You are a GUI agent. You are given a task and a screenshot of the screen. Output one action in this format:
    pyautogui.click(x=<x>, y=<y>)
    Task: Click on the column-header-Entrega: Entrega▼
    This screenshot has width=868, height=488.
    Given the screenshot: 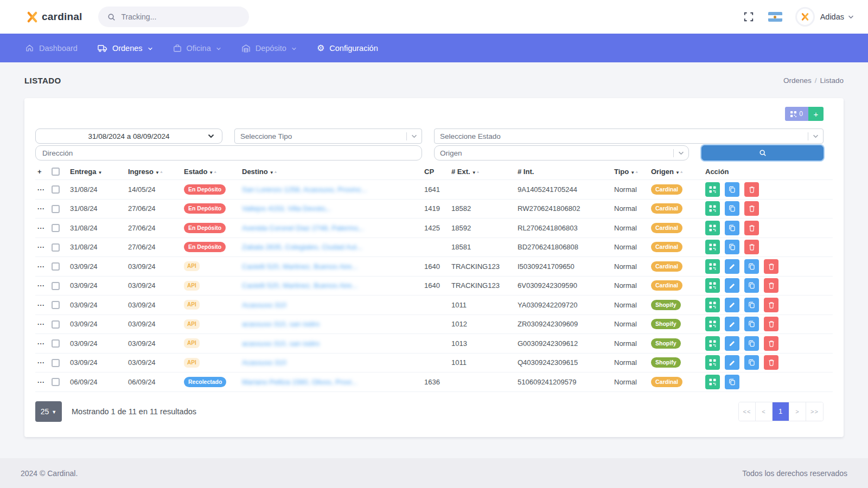 What is the action you would take?
    pyautogui.click(x=97, y=172)
    